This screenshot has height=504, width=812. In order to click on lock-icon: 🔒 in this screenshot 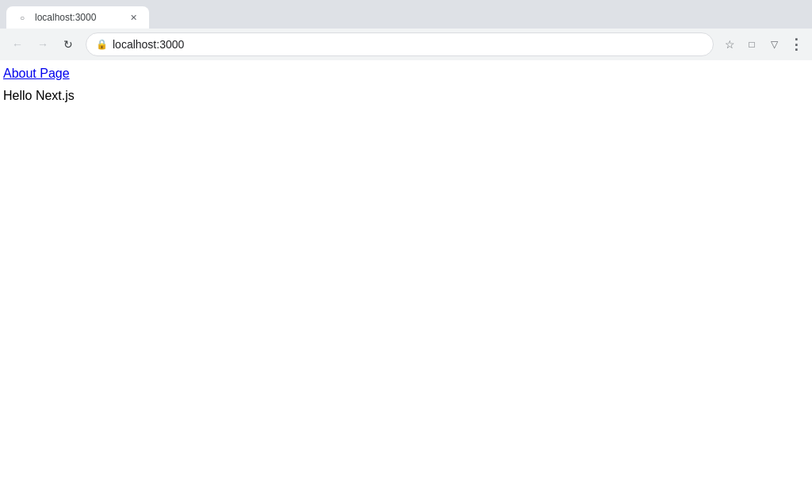, I will do `click(102, 44)`.